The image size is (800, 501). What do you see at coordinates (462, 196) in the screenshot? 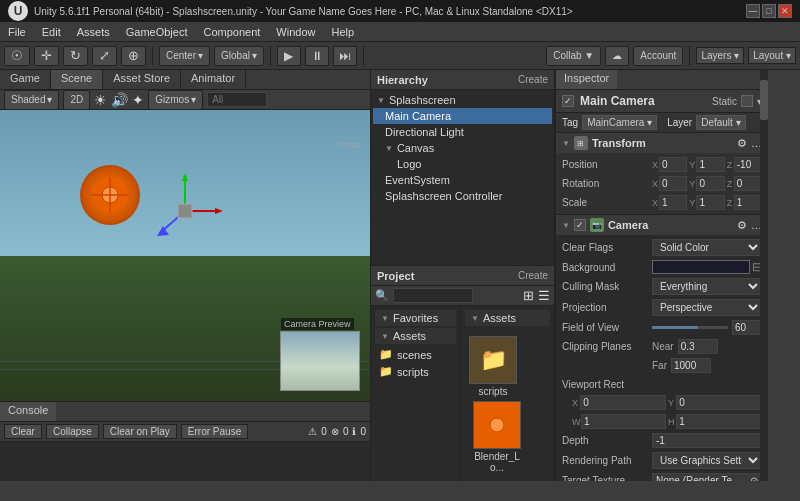
I see `hierarchy-item-splashscreen-controller: Splashscreen Controller` at bounding box center [462, 196].